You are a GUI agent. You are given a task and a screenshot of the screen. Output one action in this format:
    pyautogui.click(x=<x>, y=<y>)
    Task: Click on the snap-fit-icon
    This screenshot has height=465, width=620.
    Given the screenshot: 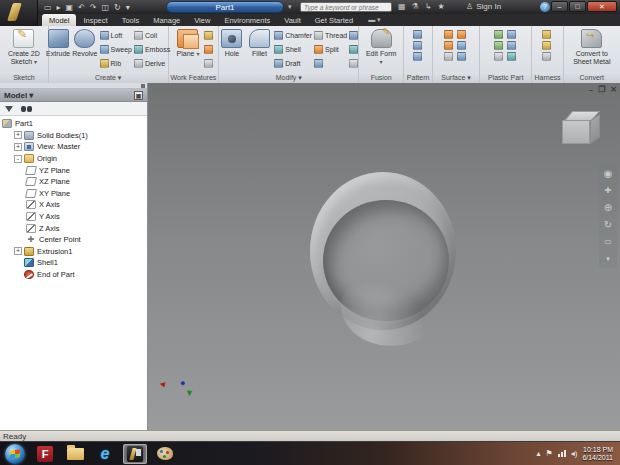 What is the action you would take?
    pyautogui.click(x=512, y=46)
    